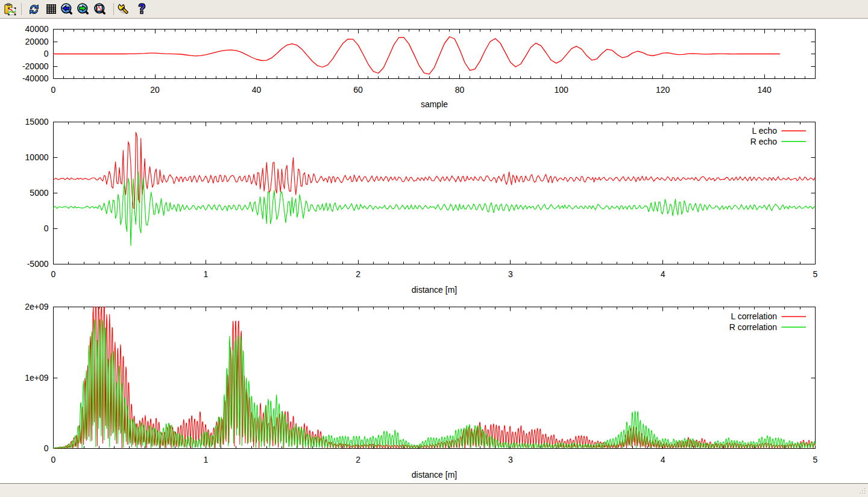 This screenshot has height=497, width=868. Describe the element at coordinates (37, 122) in the screenshot. I see `svg-text: 15000` at that location.